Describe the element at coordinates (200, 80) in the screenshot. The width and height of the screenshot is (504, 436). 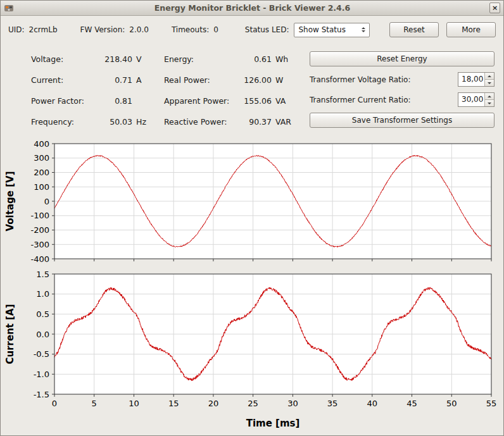
I see `real-power-label: Real Power:` at that location.